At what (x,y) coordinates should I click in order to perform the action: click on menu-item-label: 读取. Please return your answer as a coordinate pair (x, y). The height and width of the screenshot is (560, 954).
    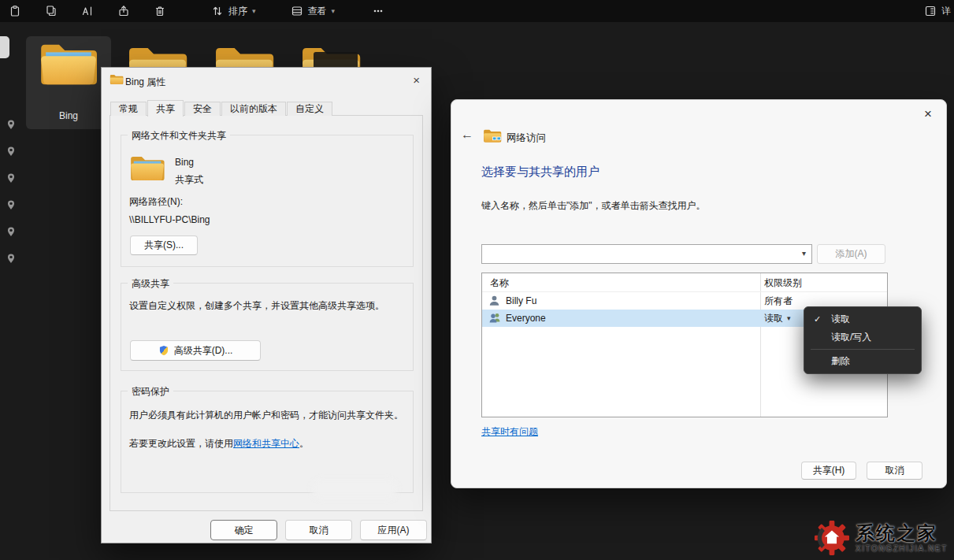
    Looking at the image, I should click on (841, 319).